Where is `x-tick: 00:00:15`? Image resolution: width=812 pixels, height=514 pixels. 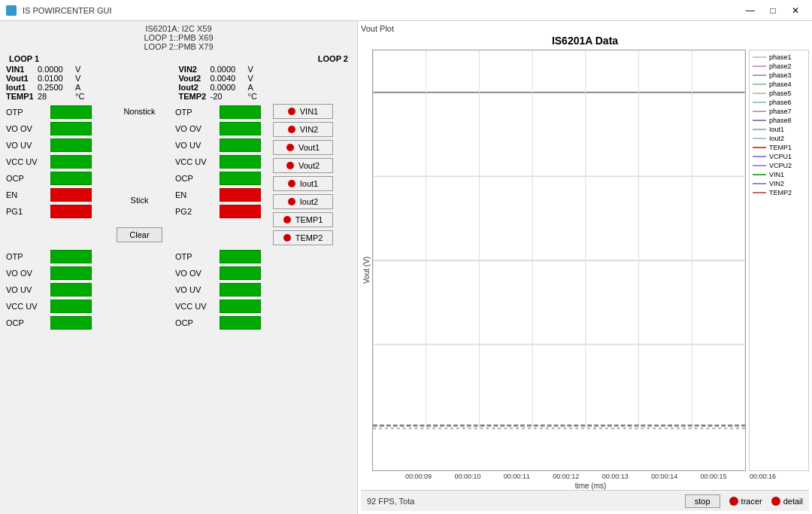
x-tick: 00:00:15 is located at coordinates (714, 476).